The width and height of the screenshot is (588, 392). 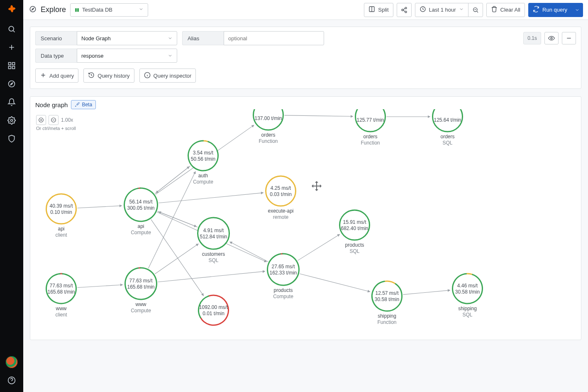 What do you see at coordinates (109, 10) in the screenshot?
I see `datasource-picker: ▮▮ TestData DB` at bounding box center [109, 10].